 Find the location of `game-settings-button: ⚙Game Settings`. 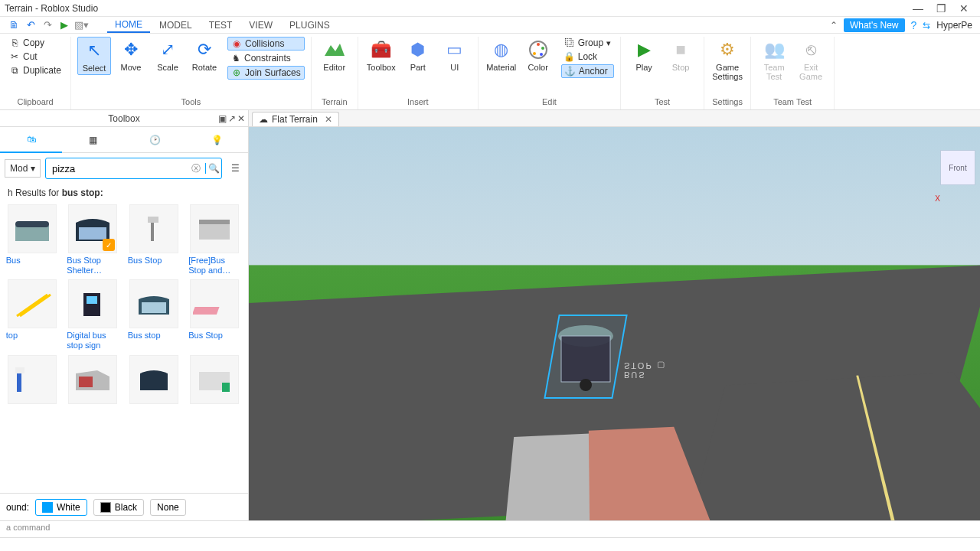

game-settings-button: ⚙Game Settings is located at coordinates (727, 60).